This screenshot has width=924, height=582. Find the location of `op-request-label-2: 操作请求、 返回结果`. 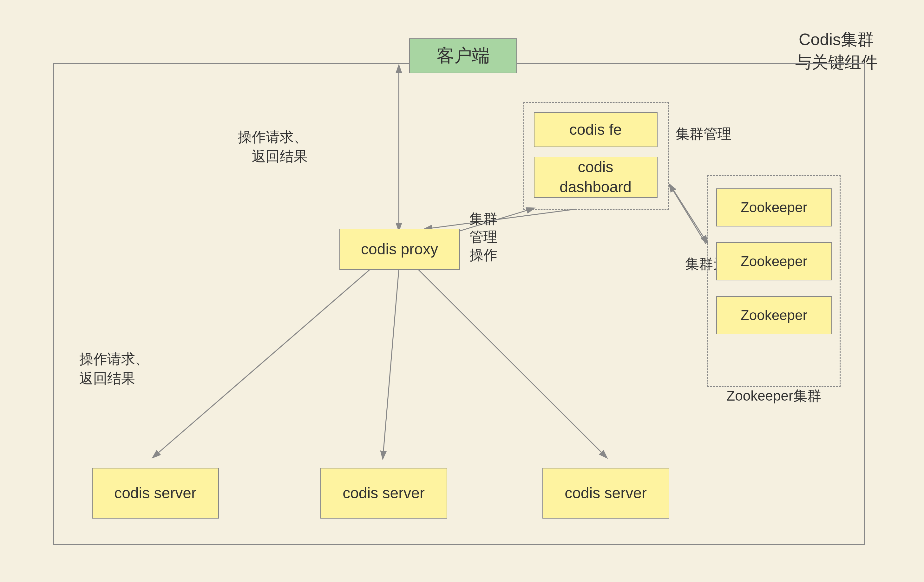

op-request-label-2: 操作请求、 返回结果 is located at coordinates (114, 369).